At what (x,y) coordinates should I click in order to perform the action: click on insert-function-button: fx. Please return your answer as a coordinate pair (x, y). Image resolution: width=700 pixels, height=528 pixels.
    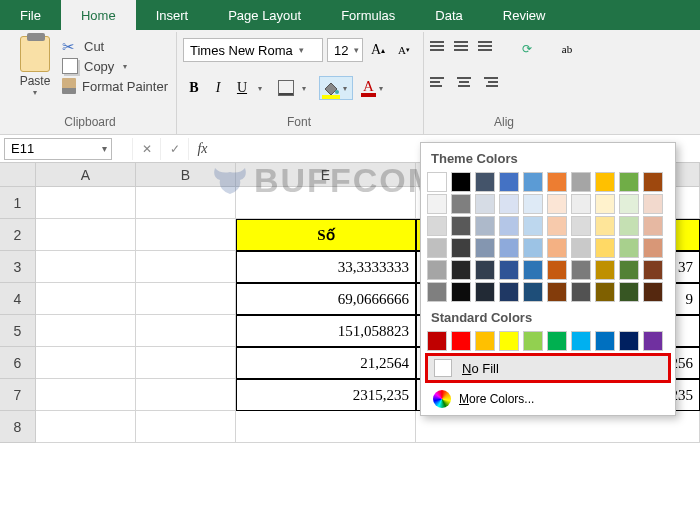
    Looking at the image, I should click on (202, 149).